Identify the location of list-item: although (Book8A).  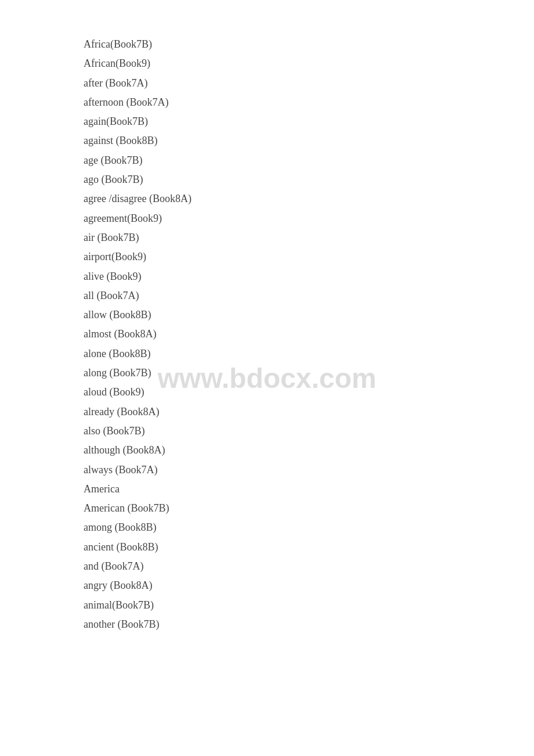
(309, 451).